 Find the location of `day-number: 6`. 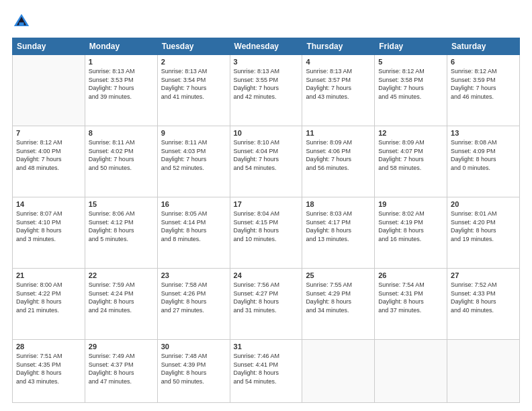

day-number: 6 is located at coordinates (484, 62).